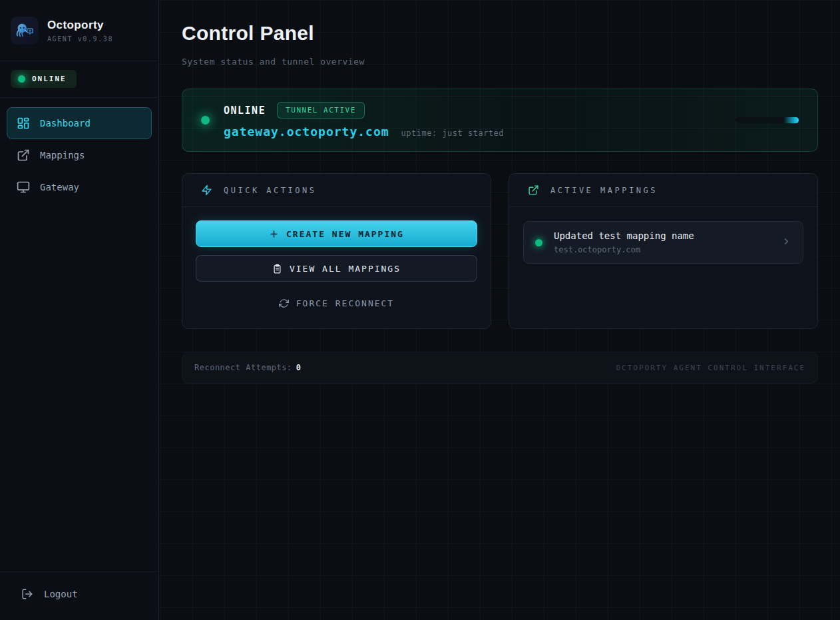  What do you see at coordinates (25, 31) in the screenshot?
I see `octoporty-logo-icon` at bounding box center [25, 31].